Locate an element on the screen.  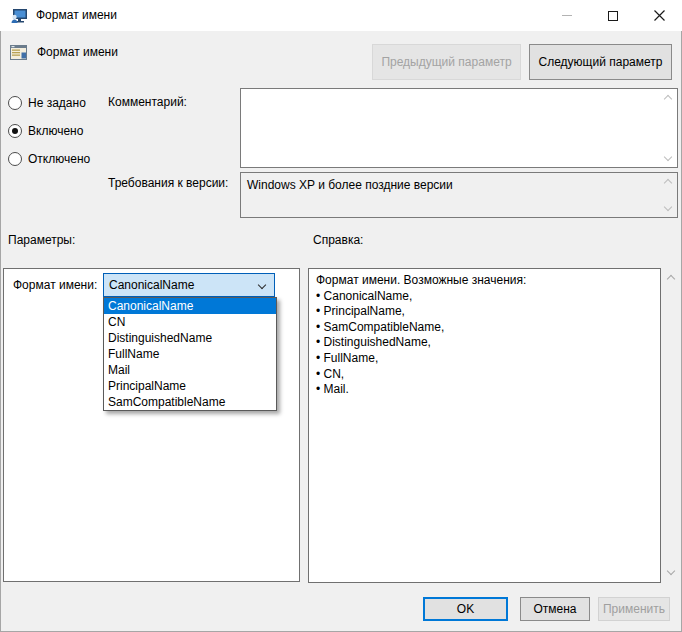
dropdown-item: Mail is located at coordinates (190, 370).